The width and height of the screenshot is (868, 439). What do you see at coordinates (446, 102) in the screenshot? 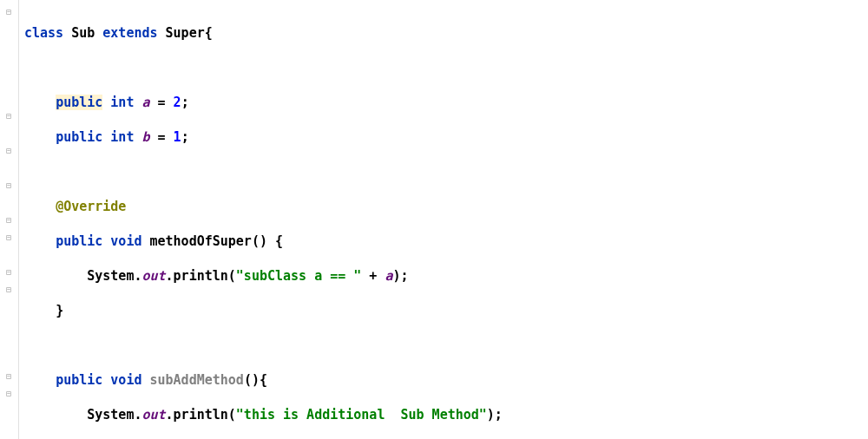
I see `code-line: public int a = 2;` at bounding box center [446, 102].